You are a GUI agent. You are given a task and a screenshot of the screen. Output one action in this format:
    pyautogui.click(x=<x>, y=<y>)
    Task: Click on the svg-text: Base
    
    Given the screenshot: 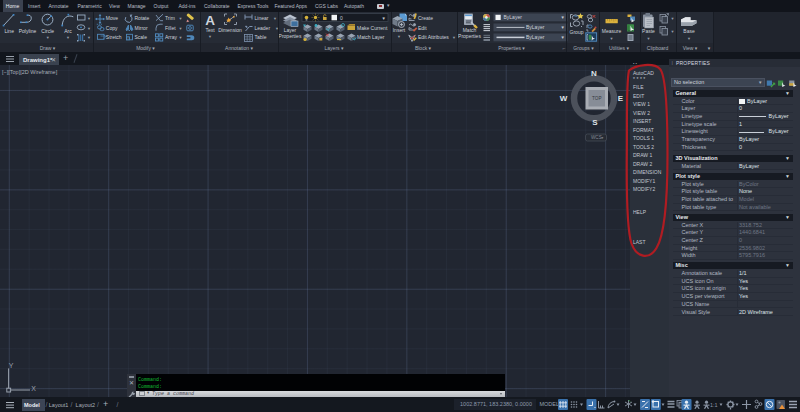 What is the action you would take?
    pyautogui.click(x=689, y=31)
    